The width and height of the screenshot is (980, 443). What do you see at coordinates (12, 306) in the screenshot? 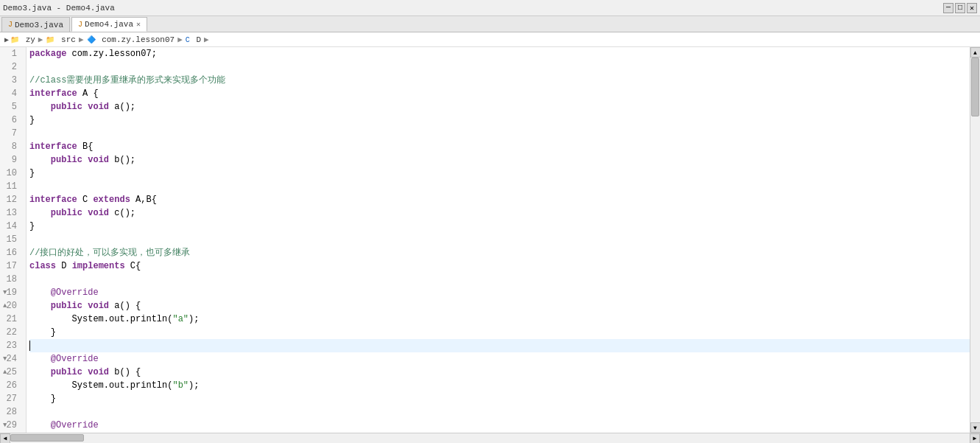
I see `line-num-20: ▲20` at bounding box center [12, 306].